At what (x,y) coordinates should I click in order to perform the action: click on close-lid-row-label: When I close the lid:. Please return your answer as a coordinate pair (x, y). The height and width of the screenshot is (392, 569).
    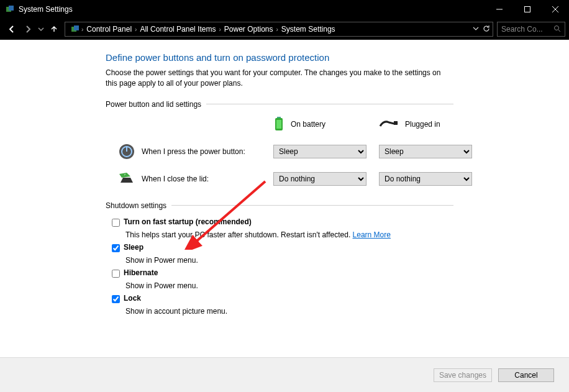
    Looking at the image, I should click on (189, 179).